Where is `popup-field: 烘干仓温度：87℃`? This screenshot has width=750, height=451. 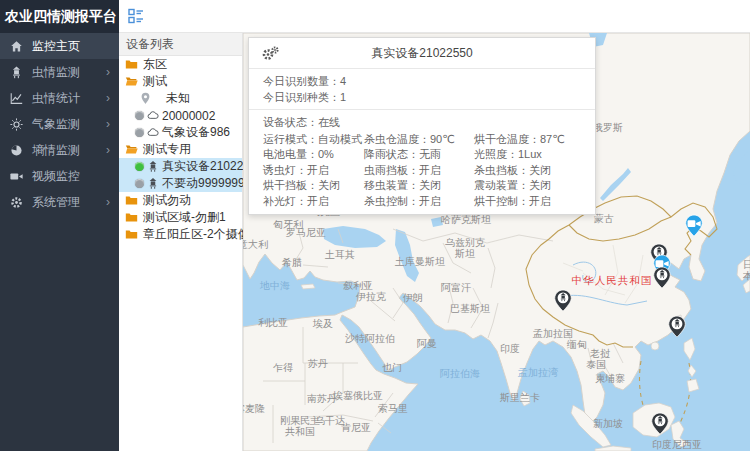 popup-field: 烘干仓温度：87℃ is located at coordinates (534, 140).